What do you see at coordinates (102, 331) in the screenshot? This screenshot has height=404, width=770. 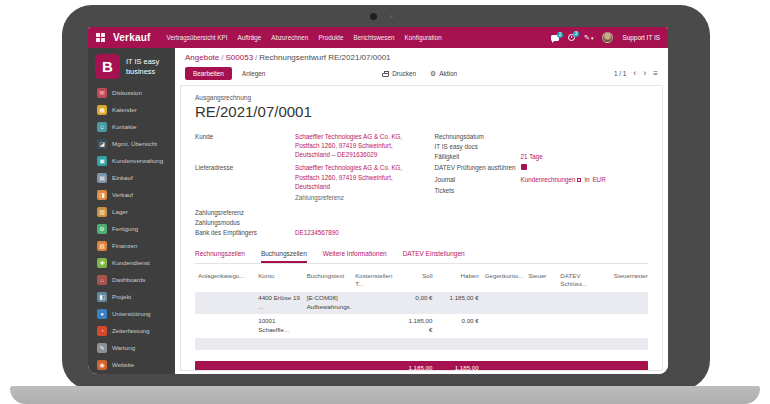 I see `timesheet-icon: ◔` at bounding box center [102, 331].